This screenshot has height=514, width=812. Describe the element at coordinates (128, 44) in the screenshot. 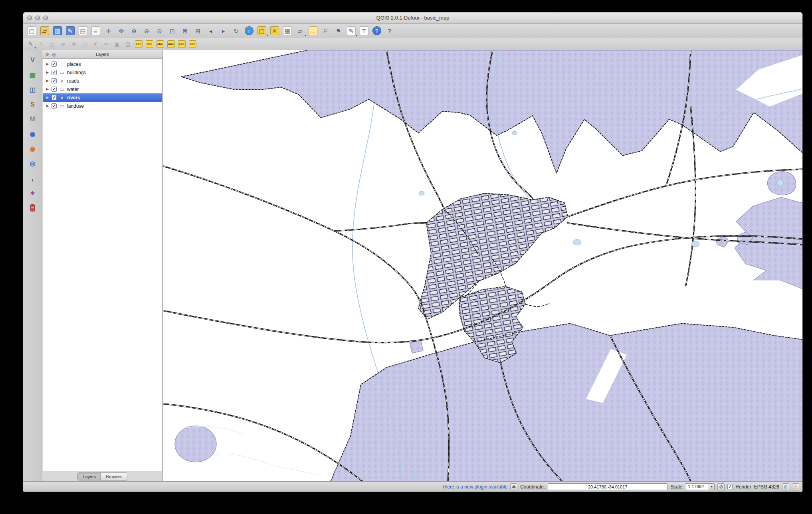

I see `paste-features-button: ▤` at that location.